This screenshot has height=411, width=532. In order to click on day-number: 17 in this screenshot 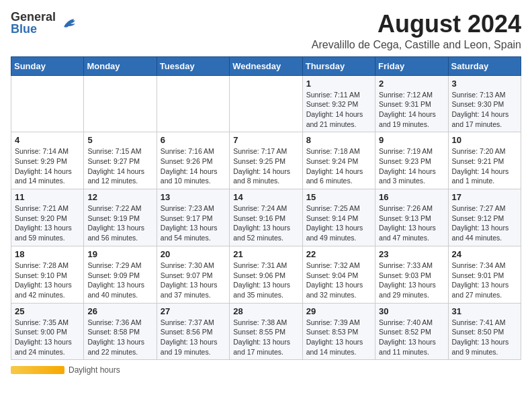, I will do `click(485, 197)`.